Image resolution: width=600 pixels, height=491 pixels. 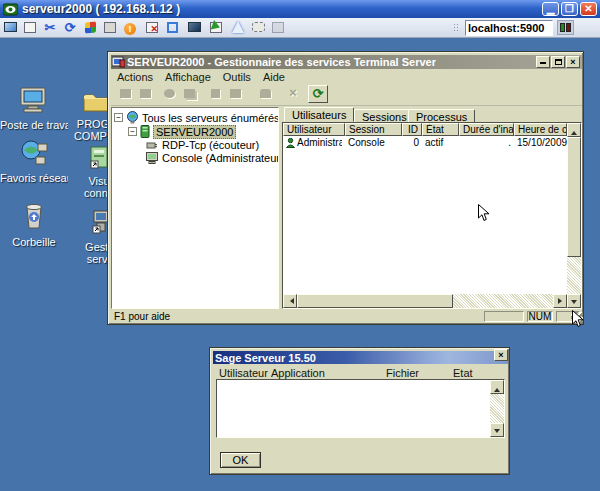 I want to click on cell-id: 0, so click(x=412, y=142).